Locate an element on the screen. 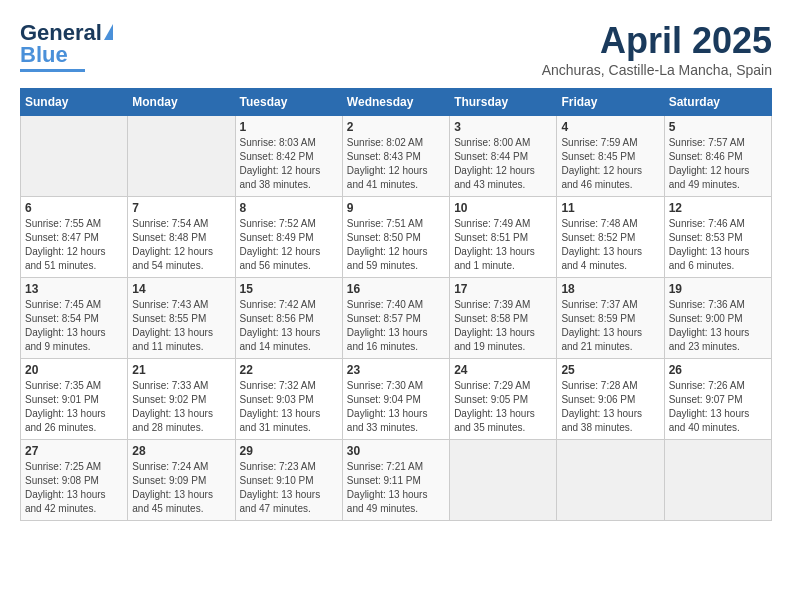 The height and width of the screenshot is (612, 792). calendar-week-row: 27Sunrise: 7:25 AM Sunset: 9:08 PM Dayli… is located at coordinates (396, 480).